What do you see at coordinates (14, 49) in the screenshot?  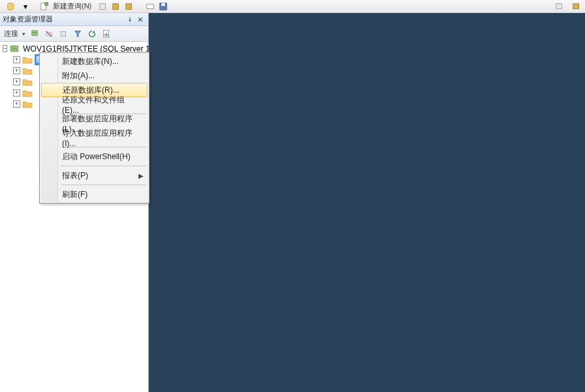 I see `server-icon` at bounding box center [14, 49].